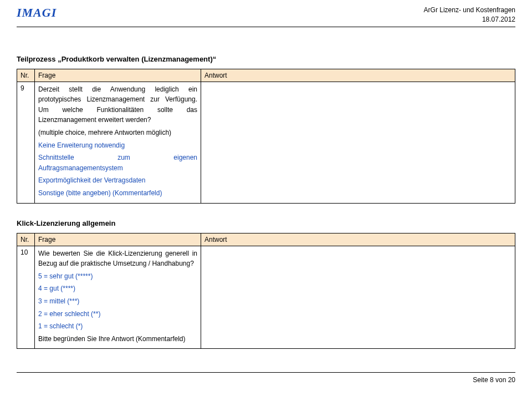 The image size is (532, 396). What do you see at coordinates (37, 13) in the screenshot?
I see `logo: IMAGI` at bounding box center [37, 13].